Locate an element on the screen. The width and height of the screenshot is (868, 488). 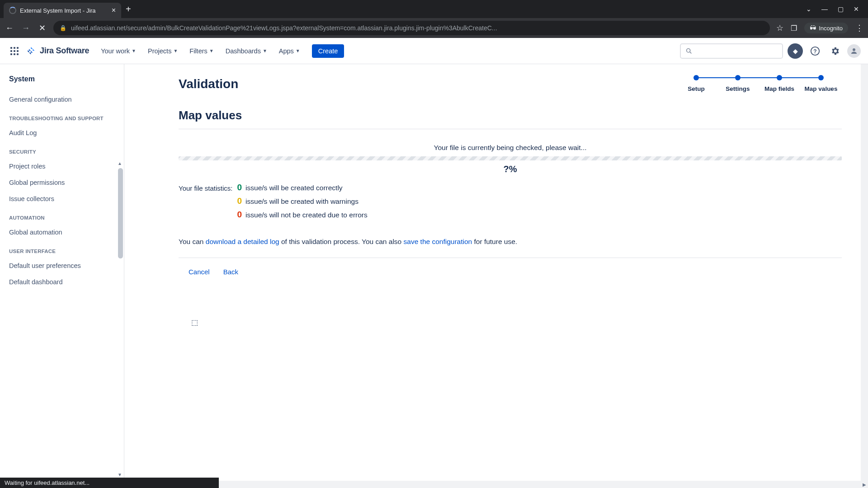
incognito-icon: 🕶 is located at coordinates (813, 28).